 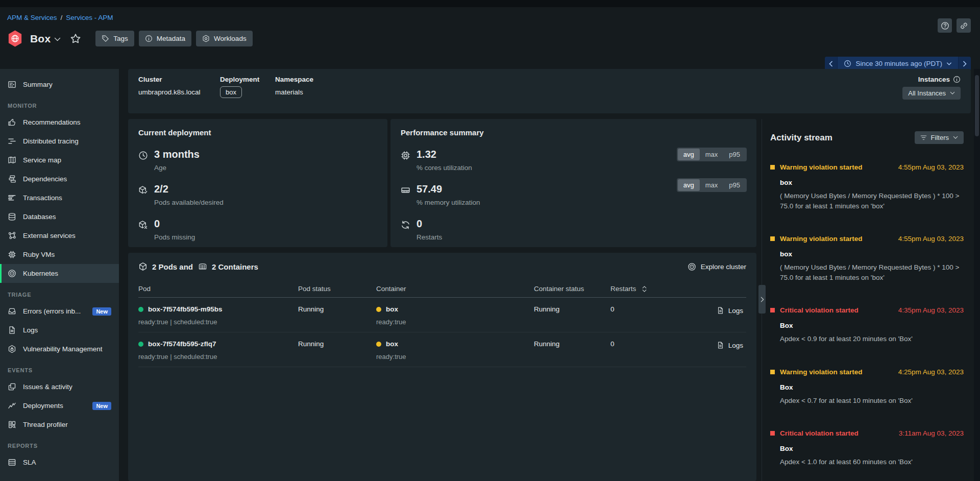 What do you see at coordinates (977, 106) in the screenshot?
I see `scrollbar-thumb` at bounding box center [977, 106].